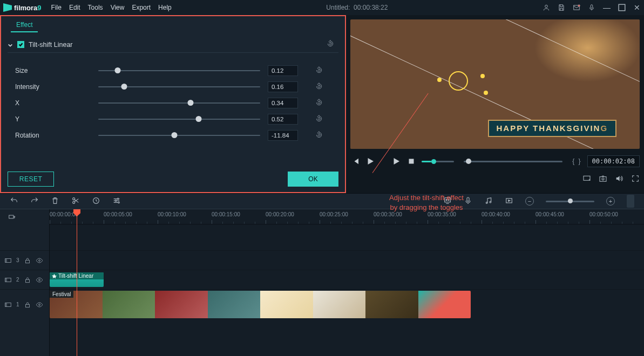  Describe the element at coordinates (509, 202) in the screenshot. I see `render-icon` at that location.